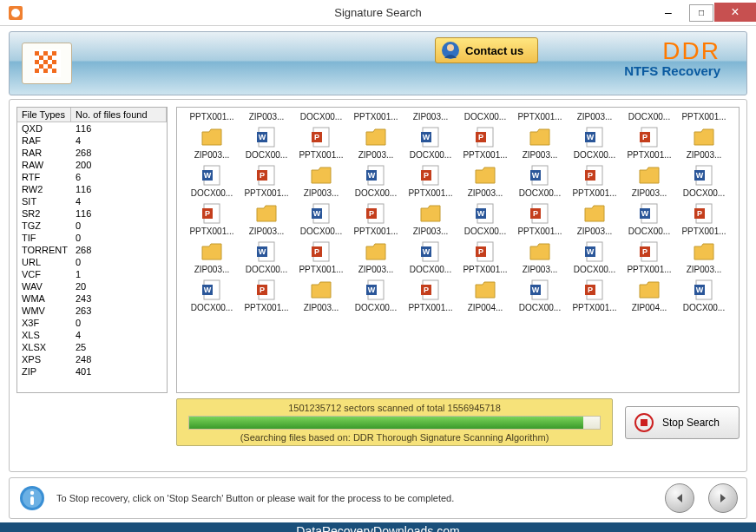  Describe the element at coordinates (119, 115) in the screenshot. I see `col-files-found: No. of files found` at that location.